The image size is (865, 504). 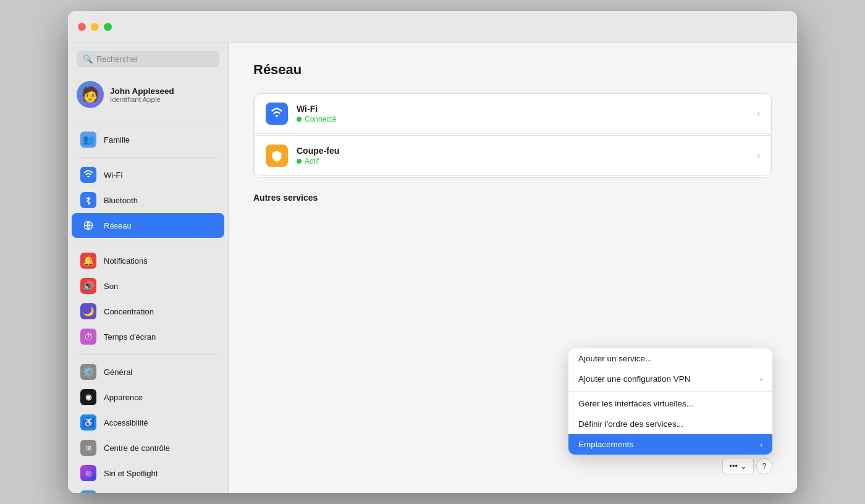 I want to click on wifi-icon, so click(x=88, y=175).